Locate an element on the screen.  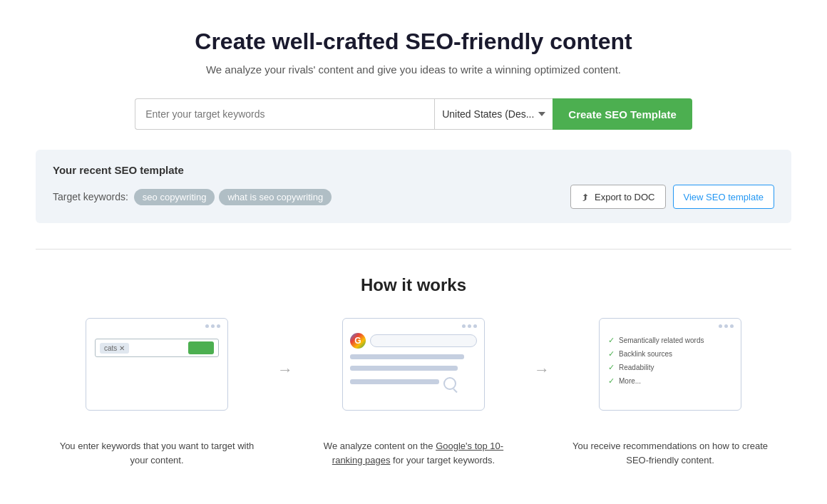
arrow-2: → is located at coordinates (542, 349).